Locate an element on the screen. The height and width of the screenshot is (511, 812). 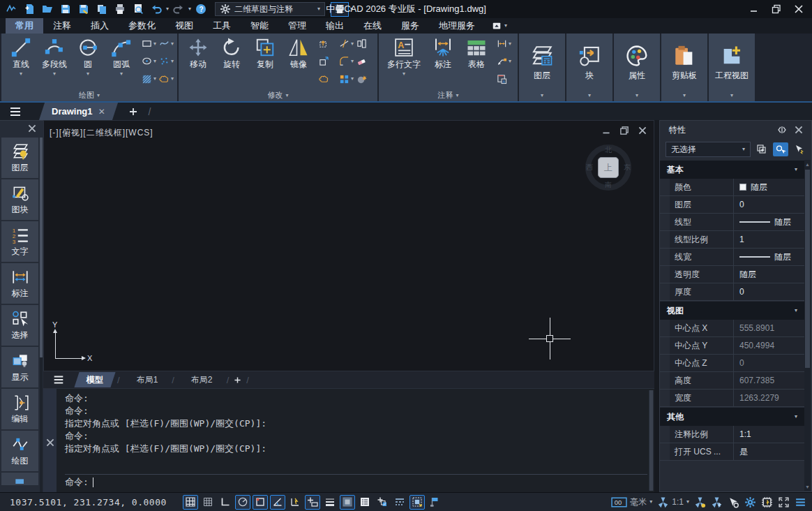
ribbon-tab-地理服务: 地理服务 is located at coordinates (457, 26).